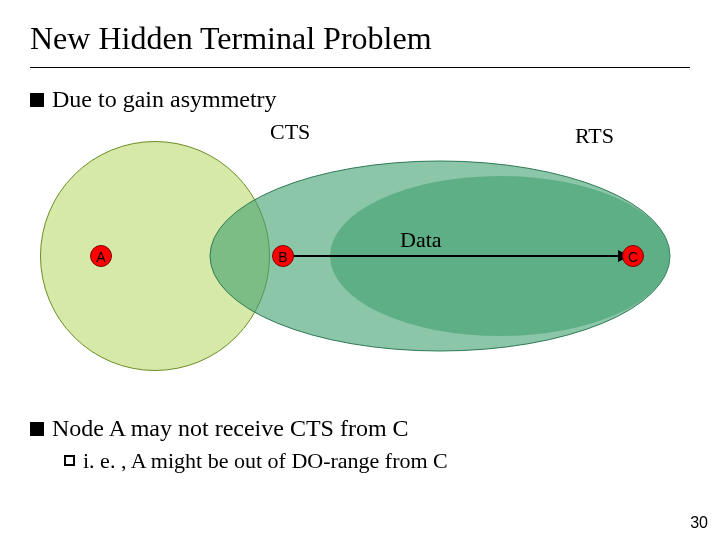  Describe the element at coordinates (70, 460) in the screenshot. I see `bullet-hollow-square-icon` at that location.